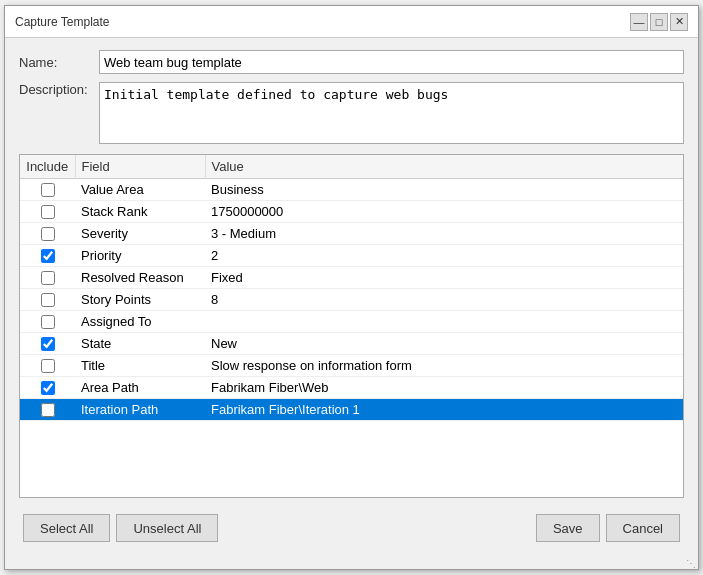 The image size is (703, 575). I want to click on table-row: Area PathFabrikam Fiber\Web, so click(352, 388).